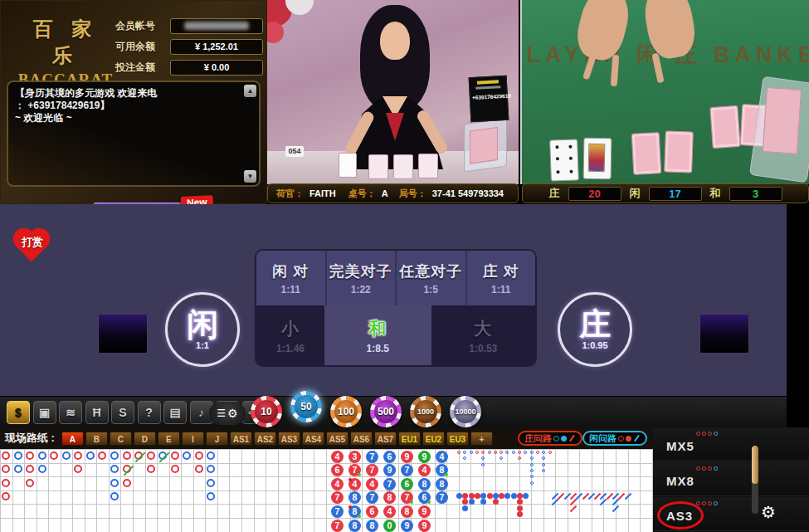 This screenshot has width=809, height=532. What do you see at coordinates (18, 412) in the screenshot?
I see `bet-tray-icon: $` at bounding box center [18, 412].